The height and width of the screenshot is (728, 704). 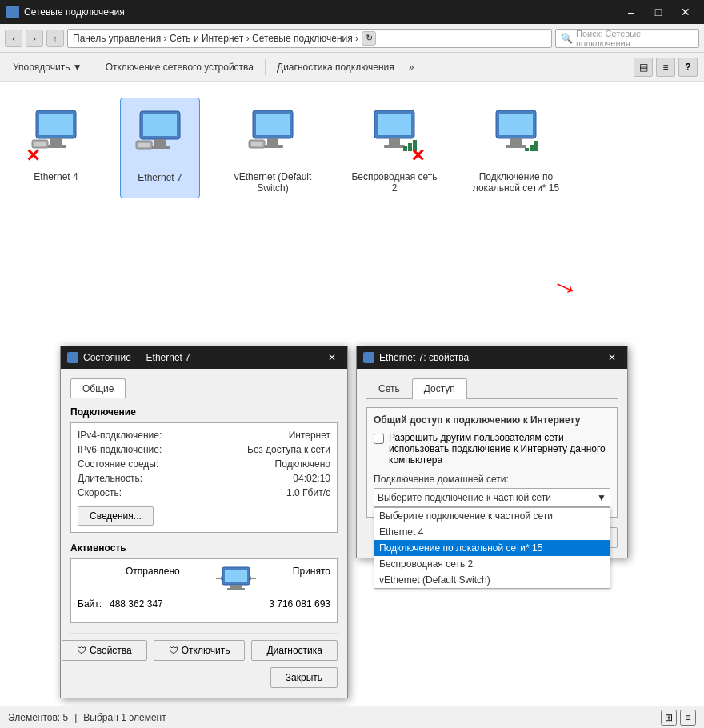 I want to click on network-item-wifi2: ✕ Беспроводная сеть 2, so click(x=394, y=148).